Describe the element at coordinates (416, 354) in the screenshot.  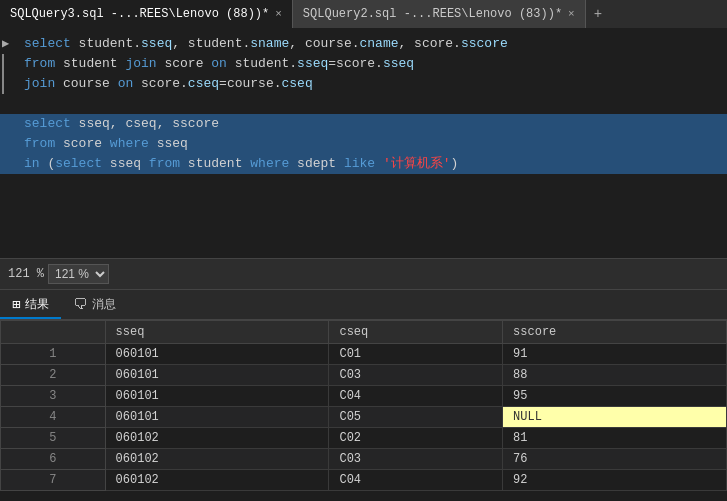
I see `cell-cseq: C01` at that location.